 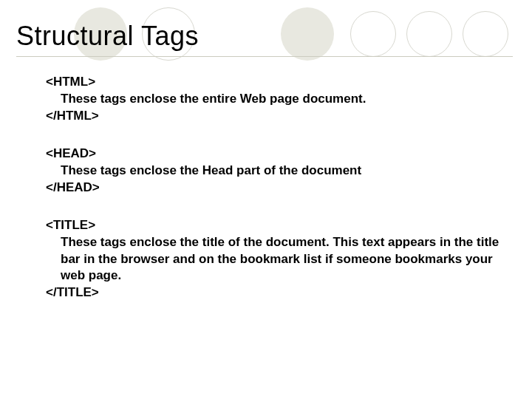 What do you see at coordinates (275, 260) in the screenshot?
I see `tag-description: These tags enclose the title of the docu…` at bounding box center [275, 260].